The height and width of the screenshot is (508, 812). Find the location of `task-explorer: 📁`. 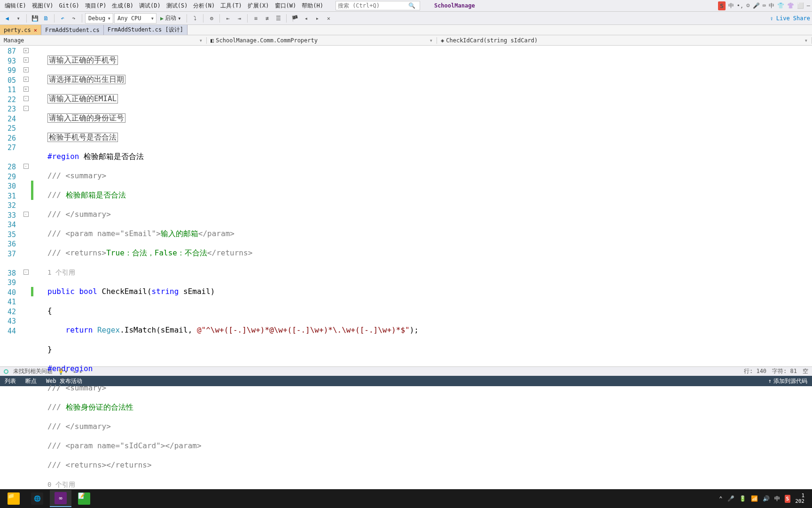

task-explorer: 📁 is located at coordinates (14, 499).